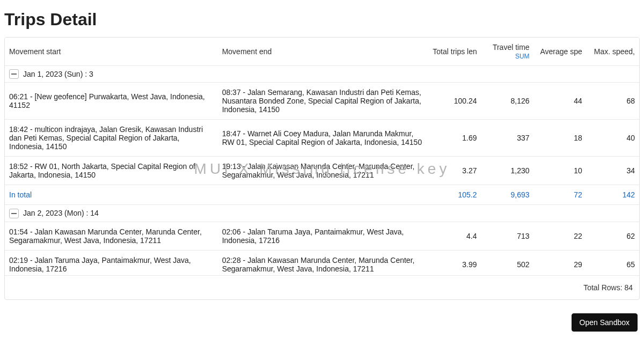 This screenshot has height=338, width=644. Describe the element at coordinates (455, 236) in the screenshot. I see `cell-len: 4.4` at that location.